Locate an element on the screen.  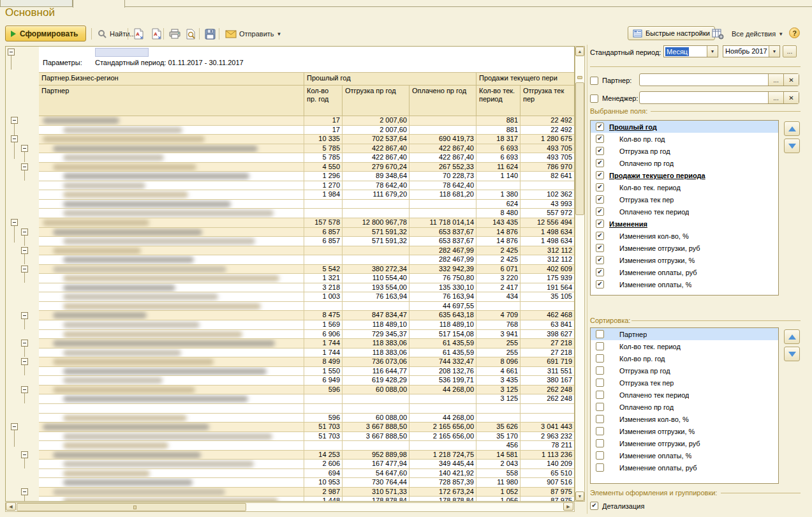
selected-field-item: Отгрузка пр год is located at coordinates (684, 151).